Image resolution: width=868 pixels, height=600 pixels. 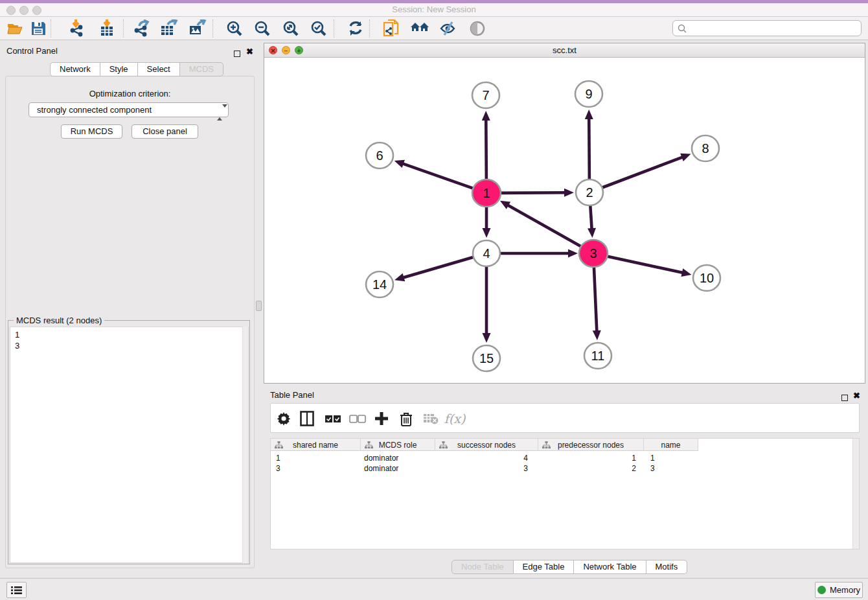 What do you see at coordinates (11, 10) in the screenshot?
I see `window-close-button` at bounding box center [11, 10].